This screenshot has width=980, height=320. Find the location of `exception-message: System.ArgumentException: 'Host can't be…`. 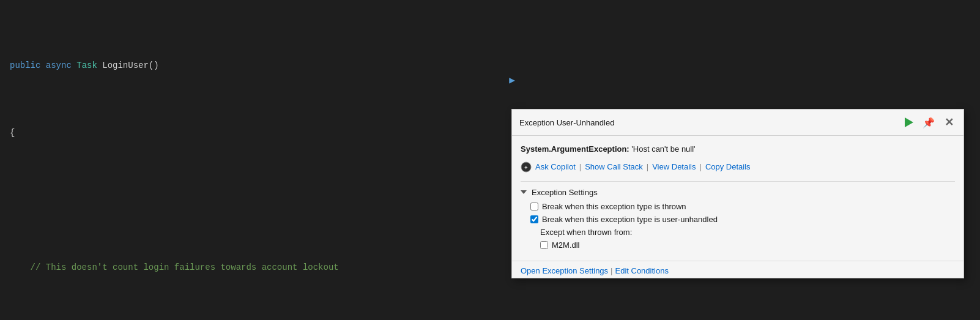

exception-message: System.ArgumentException: 'Host can't be… is located at coordinates (738, 149).